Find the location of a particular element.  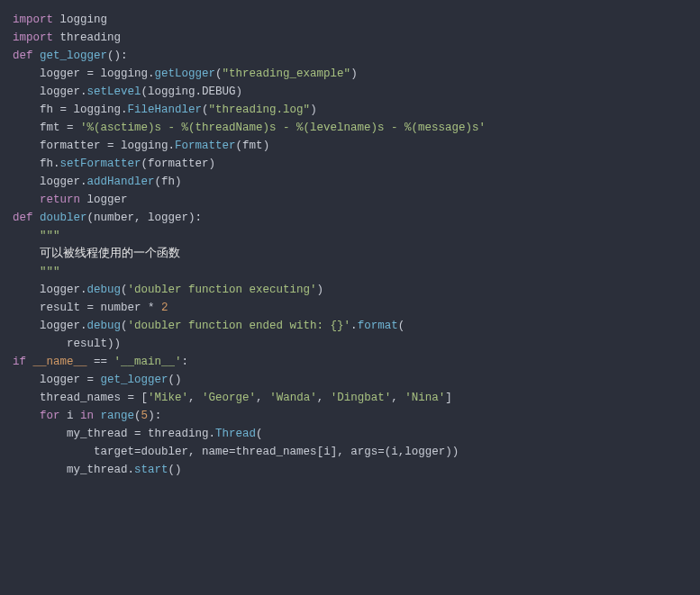

code-token-fn: addHandler is located at coordinates (121, 182).